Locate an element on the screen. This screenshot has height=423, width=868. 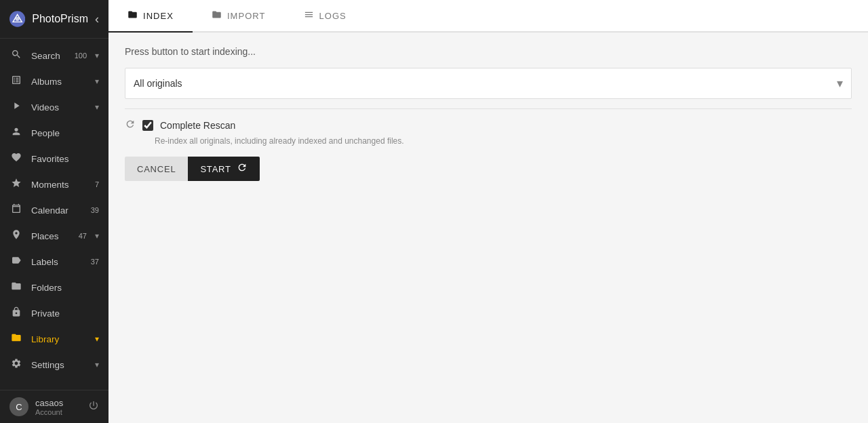
sidebar-item-people-label: People is located at coordinates (65, 133).